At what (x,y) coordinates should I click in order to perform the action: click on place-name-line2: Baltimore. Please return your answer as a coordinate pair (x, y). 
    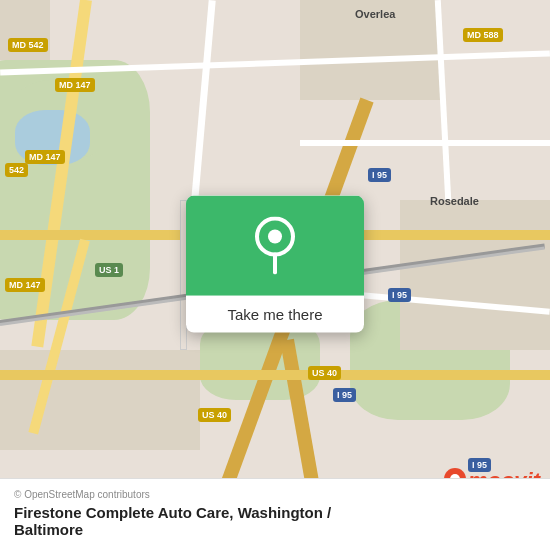
    Looking at the image, I should click on (48, 530).